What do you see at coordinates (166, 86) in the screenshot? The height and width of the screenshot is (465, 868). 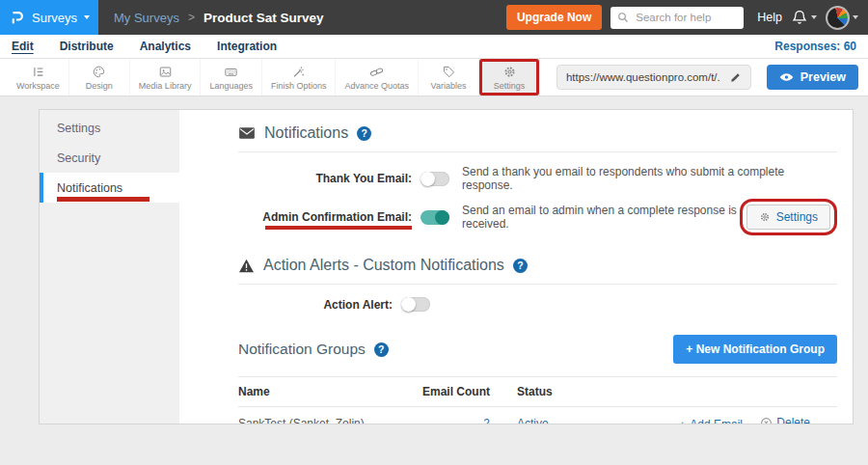 I see `toolbar-item-label: Media Library` at bounding box center [166, 86].